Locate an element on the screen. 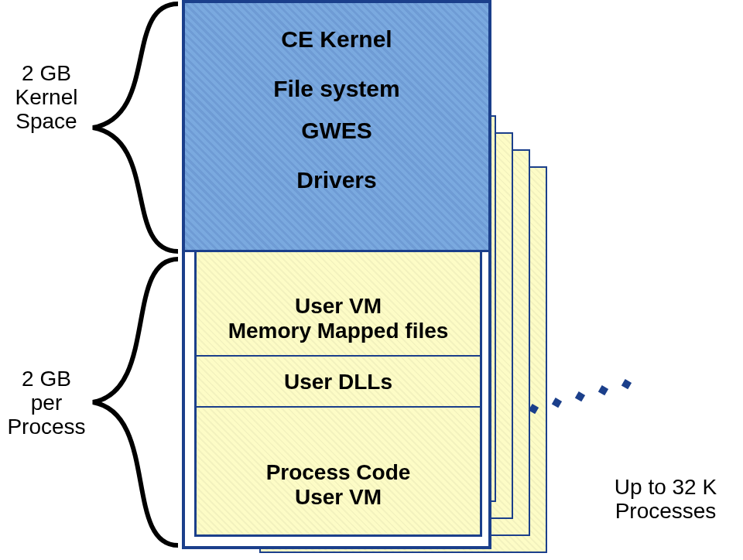 Image resolution: width=743 pixels, height=560 pixels. process-count-line1: Up to 32 K is located at coordinates (666, 487).